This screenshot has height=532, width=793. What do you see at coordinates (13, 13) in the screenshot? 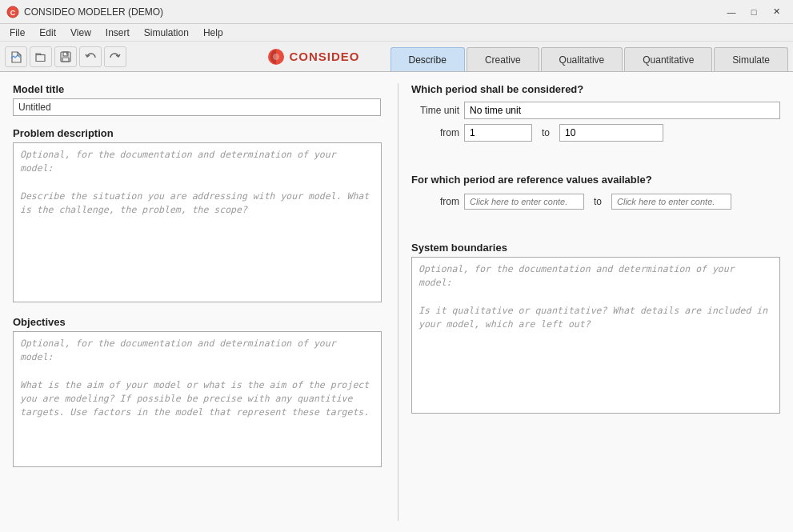
I see `svg-text: C` at bounding box center [13, 13].